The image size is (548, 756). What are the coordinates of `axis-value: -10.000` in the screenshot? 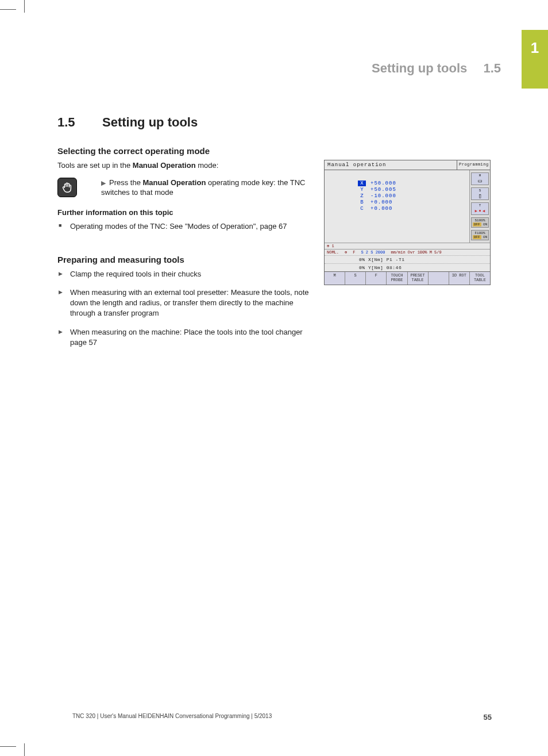 It's located at (384, 196).